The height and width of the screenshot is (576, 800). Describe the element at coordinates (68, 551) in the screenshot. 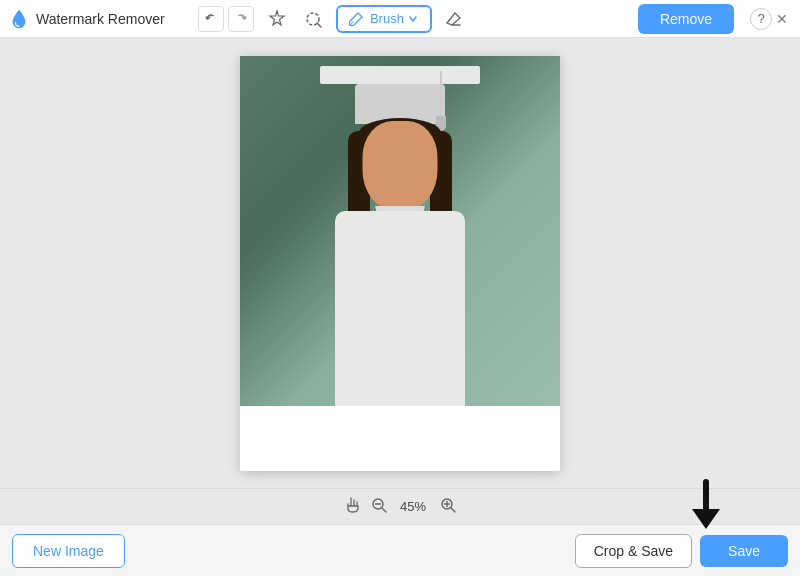

I see `new-image-button: New Image` at that location.